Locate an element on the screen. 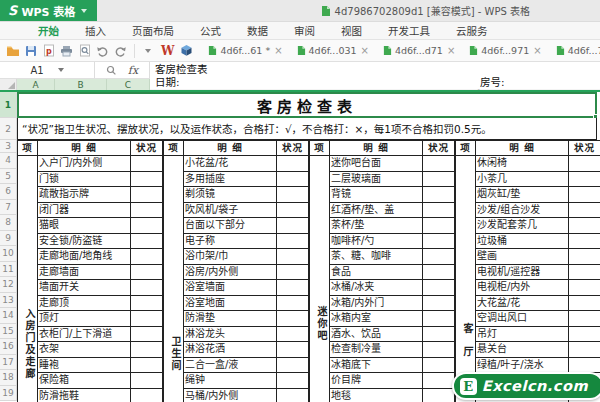 Image resolution: width=600 pixels, height=402 pixels. detail-cell: 沙发/组合沙发 is located at coordinates (522, 210).